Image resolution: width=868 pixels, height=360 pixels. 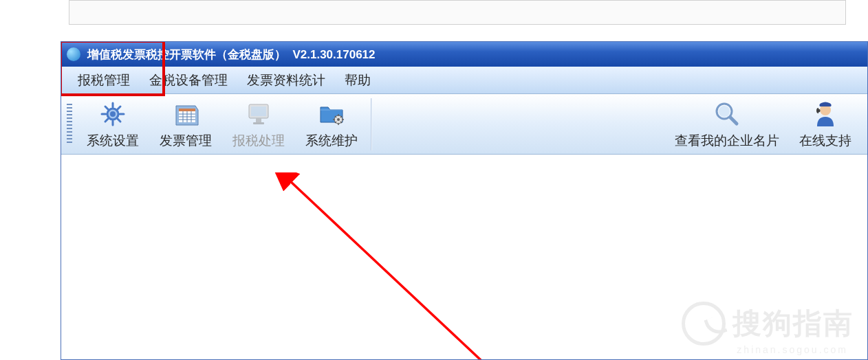 What do you see at coordinates (259, 141) in the screenshot?
I see `tb-tax-processing-label: 报税处理` at bounding box center [259, 141].